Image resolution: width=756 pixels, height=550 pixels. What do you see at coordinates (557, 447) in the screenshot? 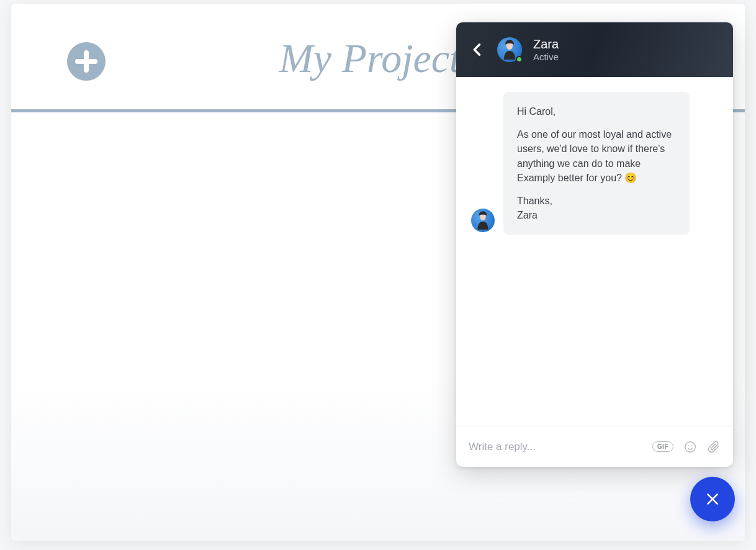
I see `reply-input` at bounding box center [557, 447].